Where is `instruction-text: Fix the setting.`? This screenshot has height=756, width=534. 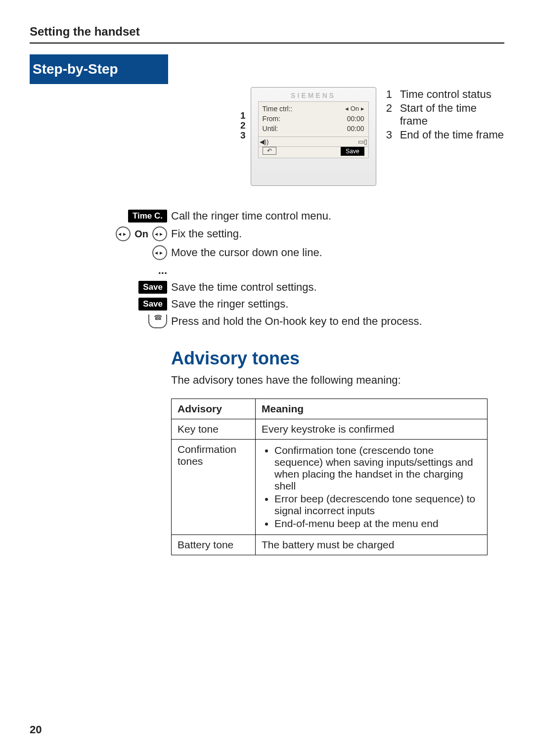 instruction-text: Fix the setting. is located at coordinates (338, 234).